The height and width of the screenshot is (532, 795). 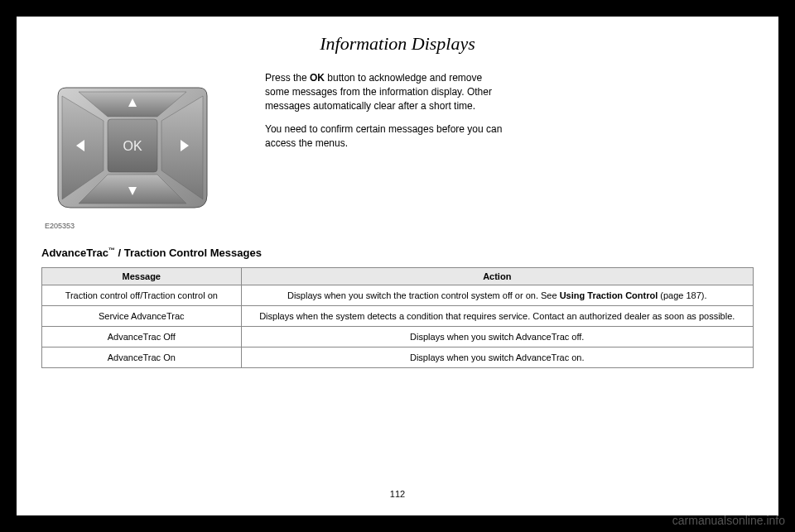 I want to click on table-header-action: Action, so click(x=497, y=276).